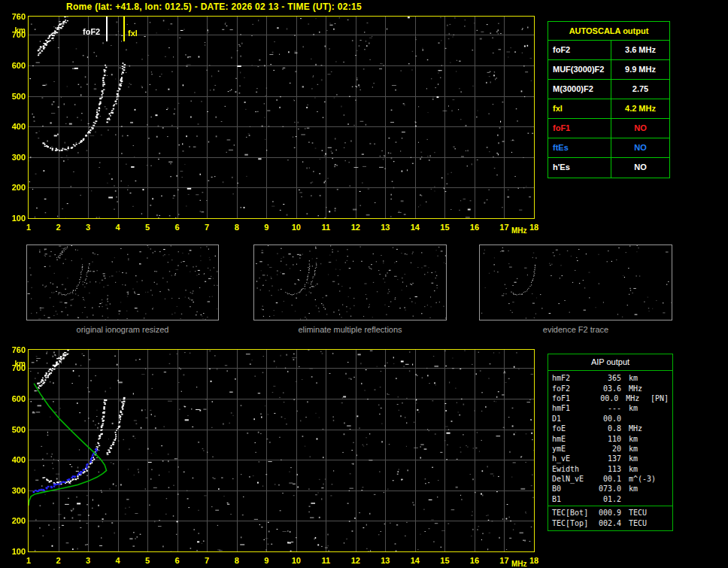 The width and height of the screenshot is (728, 568). What do you see at coordinates (132, 33) in the screenshot?
I see `fxi-marker-label: fxl` at bounding box center [132, 33].